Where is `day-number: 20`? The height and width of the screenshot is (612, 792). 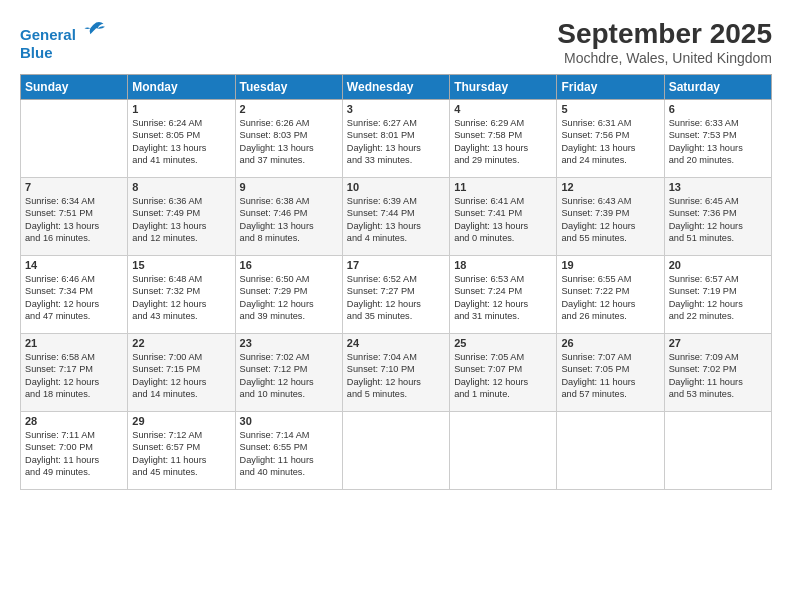
day-number: 20 is located at coordinates (718, 265).